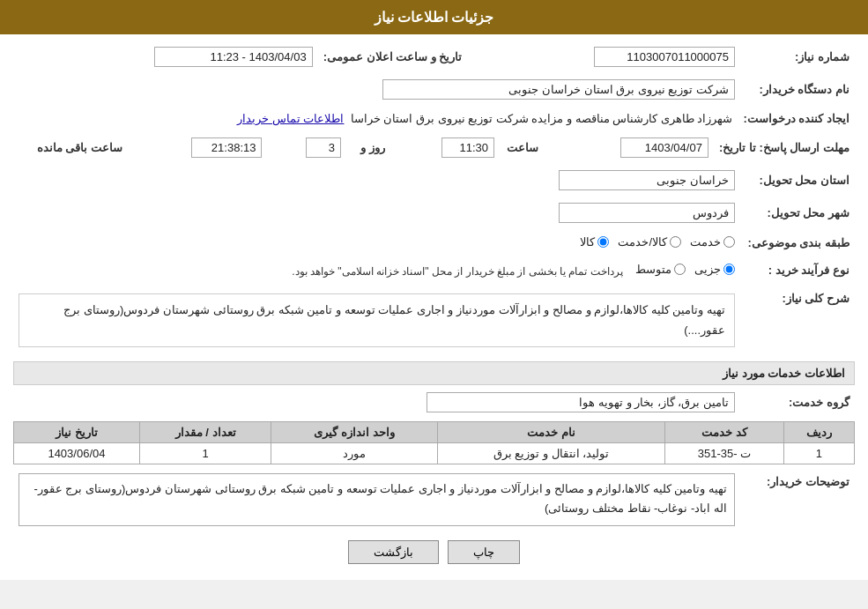 The image size is (868, 609). What do you see at coordinates (784, 148) in the screenshot?
I see `mohlatErsal-label: مهلت ارسال پاسخ: تا تاریخ:` at bounding box center [784, 148].